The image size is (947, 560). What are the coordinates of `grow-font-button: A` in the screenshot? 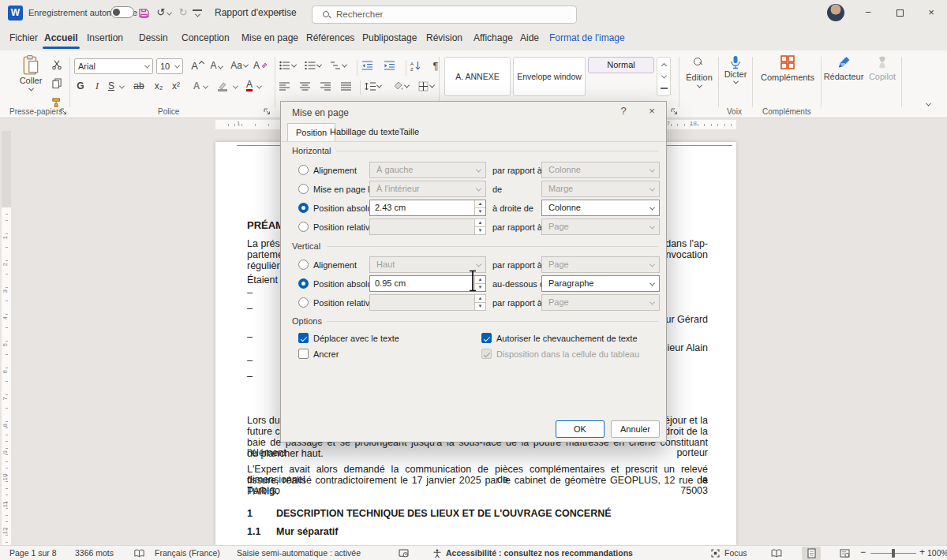 It's located at (197, 65).